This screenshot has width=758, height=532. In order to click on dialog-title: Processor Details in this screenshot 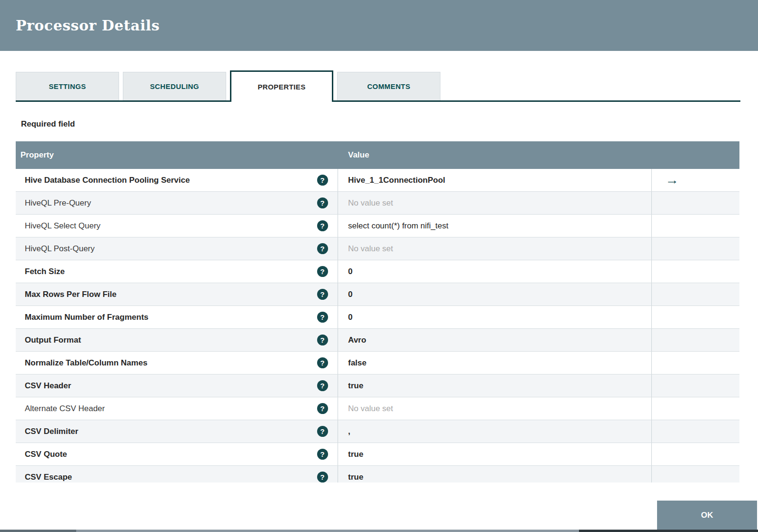, I will do `click(88, 26)`.